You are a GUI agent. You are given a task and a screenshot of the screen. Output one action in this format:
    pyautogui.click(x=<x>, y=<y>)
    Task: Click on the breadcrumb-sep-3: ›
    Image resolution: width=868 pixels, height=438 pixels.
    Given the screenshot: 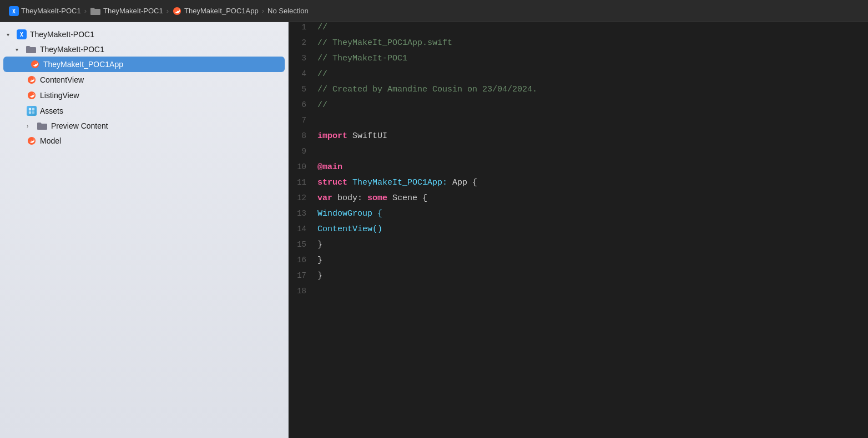 What is the action you would take?
    pyautogui.click(x=263, y=11)
    